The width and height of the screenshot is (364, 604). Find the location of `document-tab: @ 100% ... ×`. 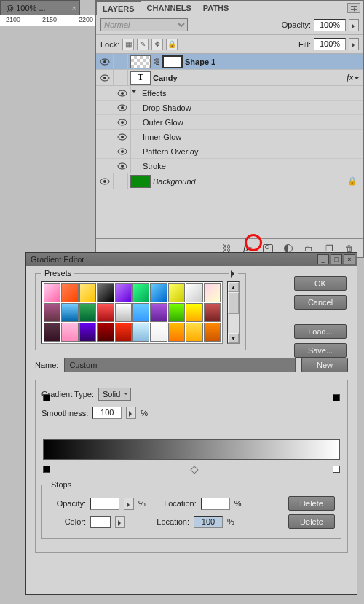

document-tab: @ 100% ... × is located at coordinates (40, 7).